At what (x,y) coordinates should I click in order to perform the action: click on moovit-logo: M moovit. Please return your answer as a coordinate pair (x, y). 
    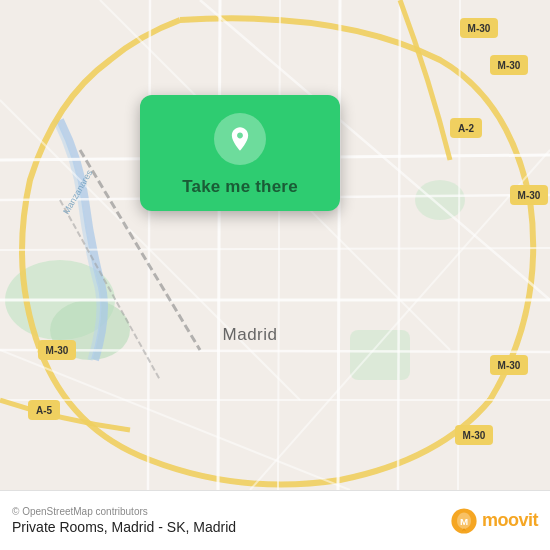
    Looking at the image, I should click on (494, 521).